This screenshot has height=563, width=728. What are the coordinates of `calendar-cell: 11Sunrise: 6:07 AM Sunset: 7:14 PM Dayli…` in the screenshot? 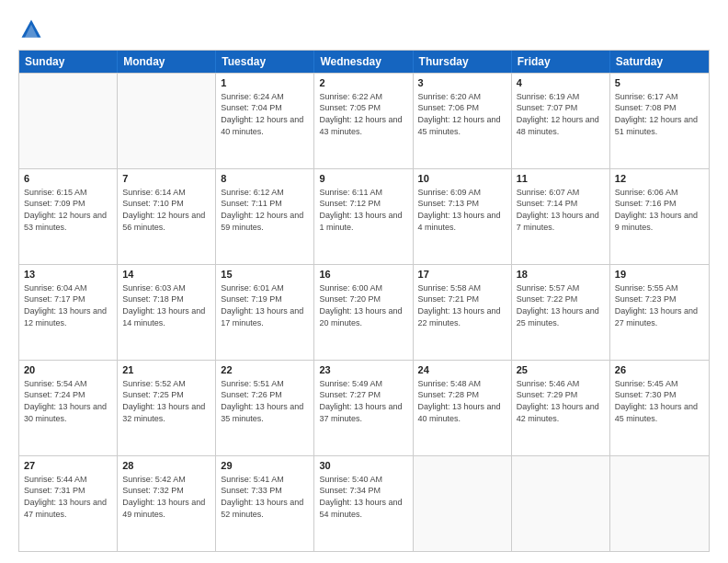 It's located at (561, 217).